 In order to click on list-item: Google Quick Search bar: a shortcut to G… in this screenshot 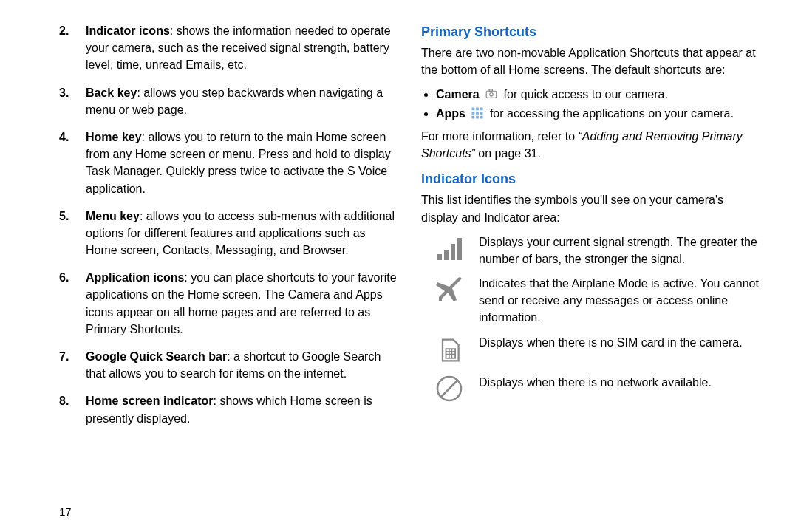, I will do `click(229, 365)`.